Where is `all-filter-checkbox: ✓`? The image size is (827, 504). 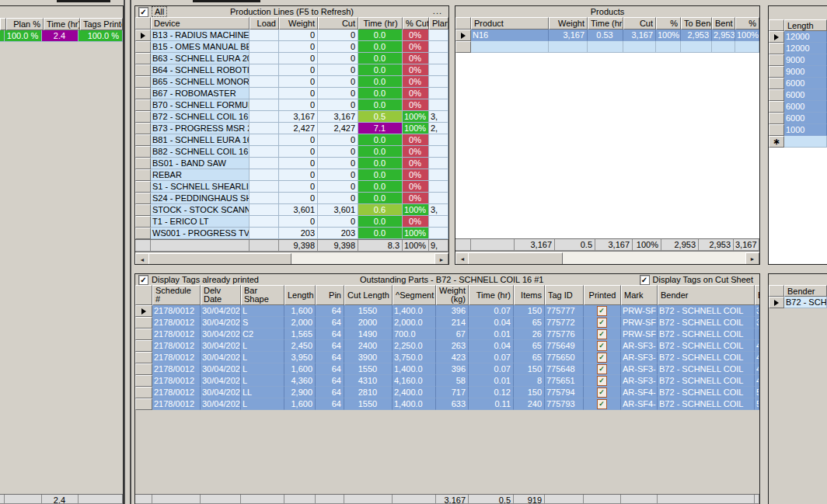 all-filter-checkbox: ✓ is located at coordinates (143, 12).